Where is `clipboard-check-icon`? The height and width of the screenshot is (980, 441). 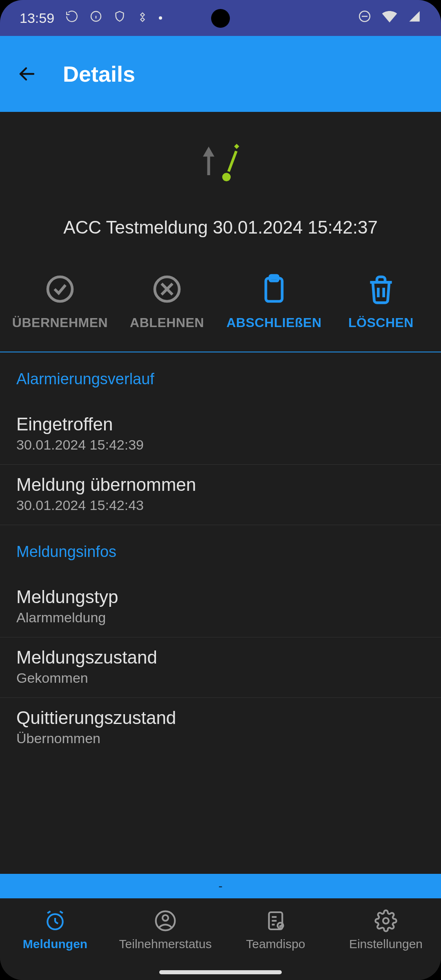 clipboard-check-icon is located at coordinates (276, 921).